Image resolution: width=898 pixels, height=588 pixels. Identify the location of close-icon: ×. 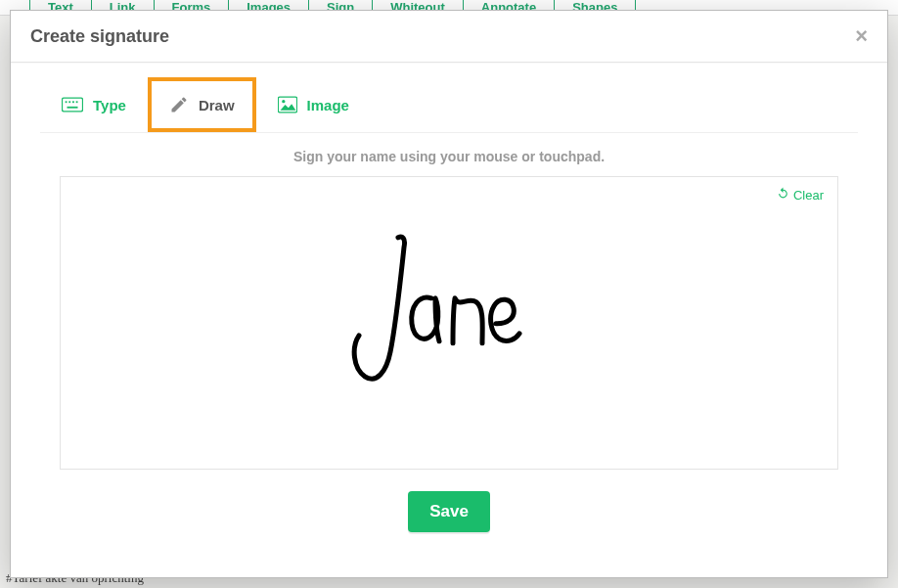
(861, 36).